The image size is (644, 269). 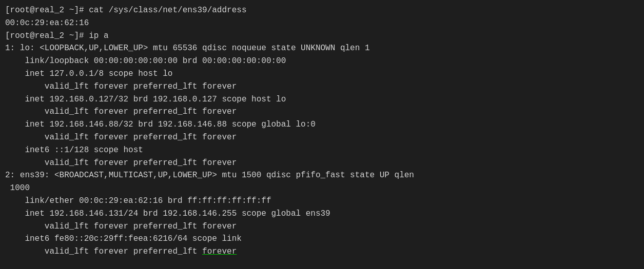 I want to click on line-9: valid_lft forever preferred_lft forever, so click(x=322, y=112).